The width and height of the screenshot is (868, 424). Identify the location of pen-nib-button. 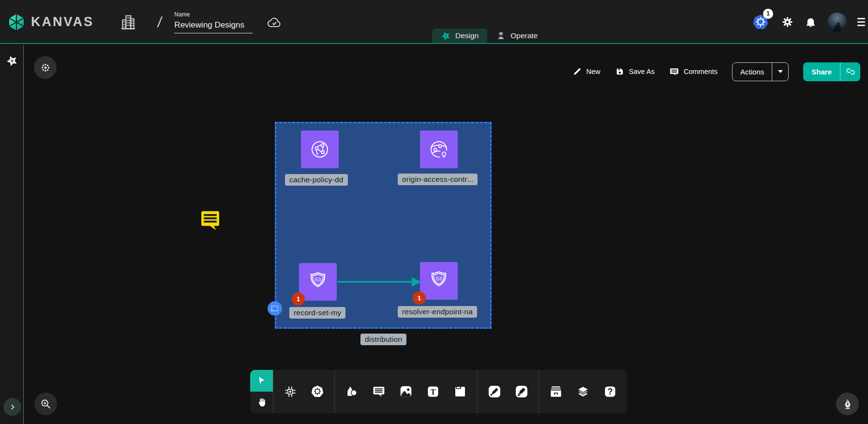
(848, 404).